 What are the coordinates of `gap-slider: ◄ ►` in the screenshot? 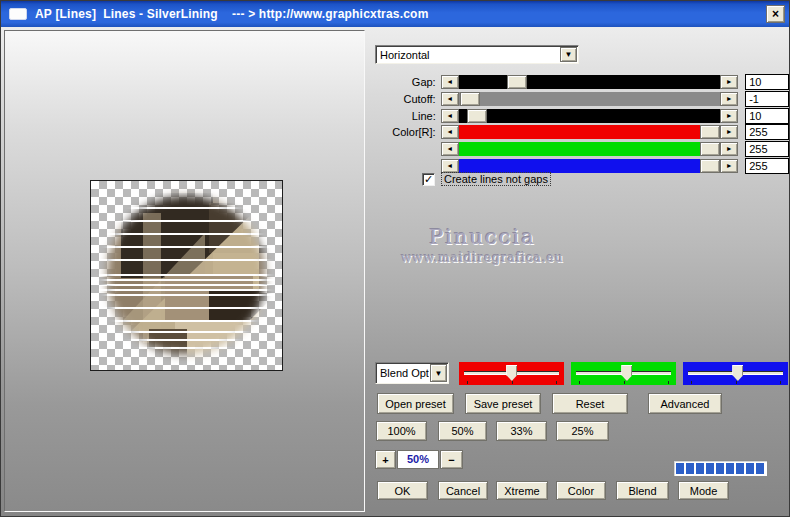 It's located at (590, 82).